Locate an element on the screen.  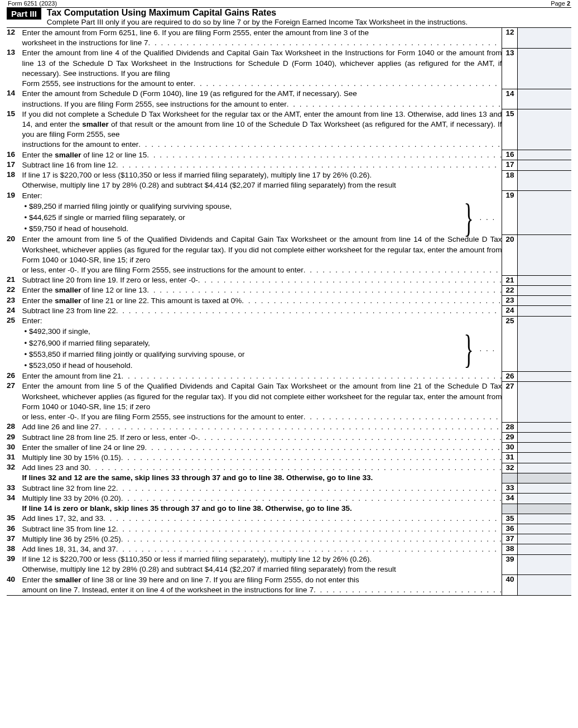
line-37: 37 Multiply line 36 by 25% (0.25) 37 is located at coordinates (289, 539).